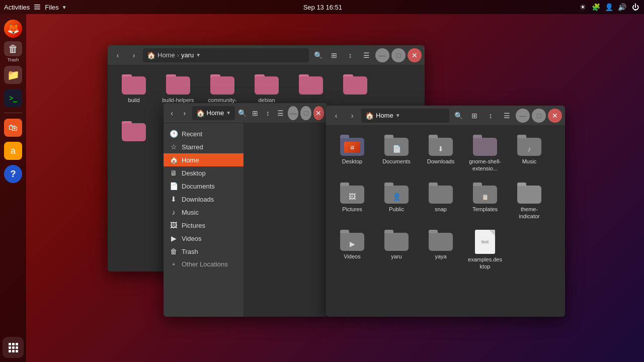 This screenshot has height=362, width=644. What do you see at coordinates (203, 212) in the screenshot?
I see `sidebar-music: ♪ Music` at bounding box center [203, 212].